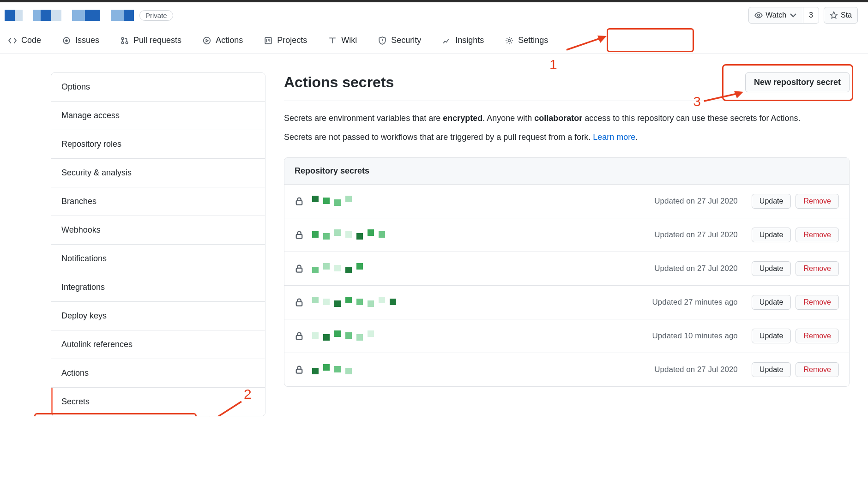 The image size is (868, 504). What do you see at coordinates (158, 373) in the screenshot?
I see `sidebar-item-actions: Actions` at bounding box center [158, 373].